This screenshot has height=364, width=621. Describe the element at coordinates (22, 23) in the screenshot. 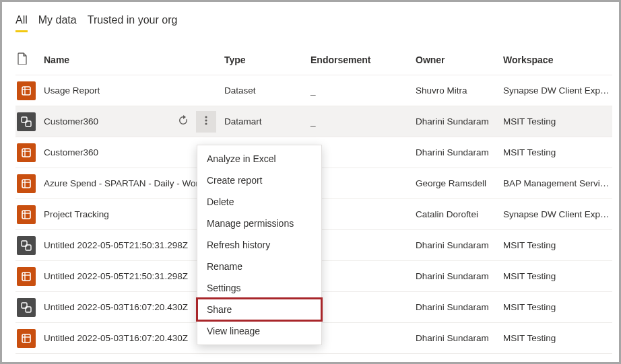

I see `tab-all: All` at that location.